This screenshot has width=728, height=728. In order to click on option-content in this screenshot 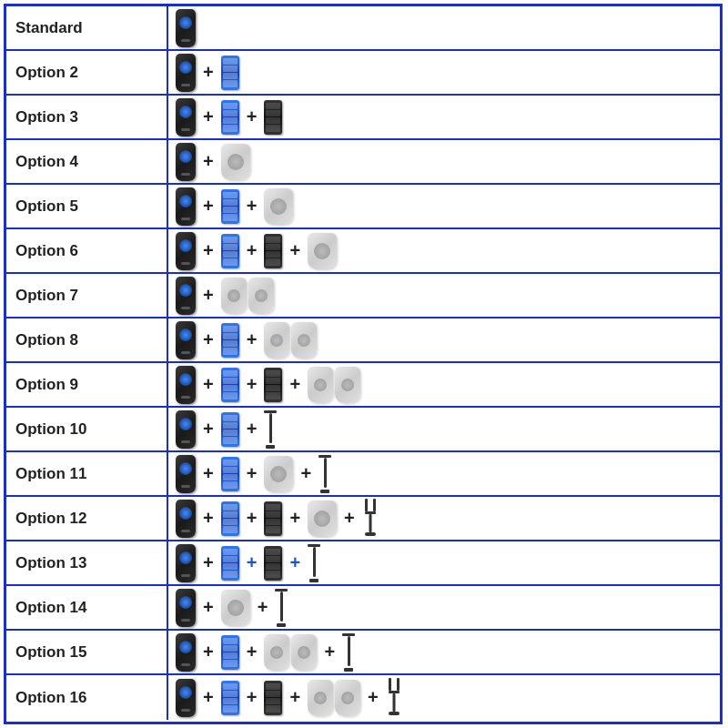, I will do `click(444, 27)`.